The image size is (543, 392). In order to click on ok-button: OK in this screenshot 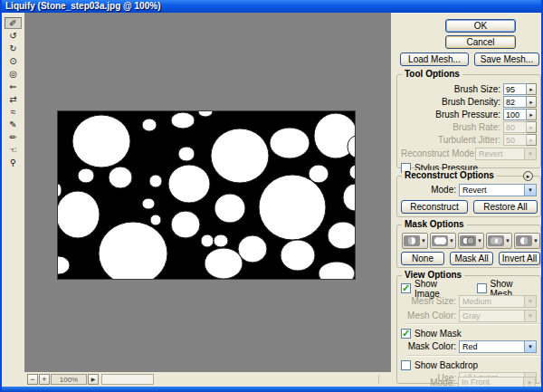, I will do `click(481, 25)`.